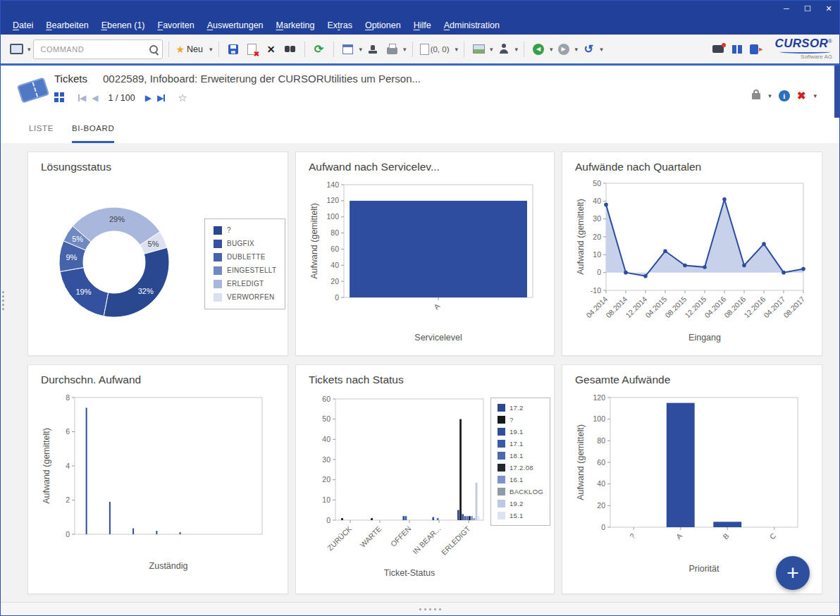 This screenshot has width=840, height=616. Describe the element at coordinates (82, 98) in the screenshot. I see `nav-first-button: ◀` at that location.